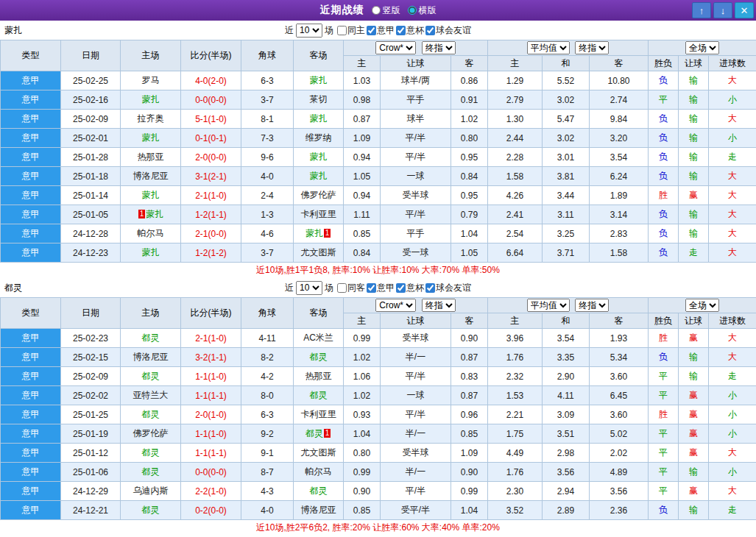 This screenshot has width=756, height=537. What do you see at coordinates (91, 56) in the screenshot?
I see `col-date: 日期` at bounding box center [91, 56].